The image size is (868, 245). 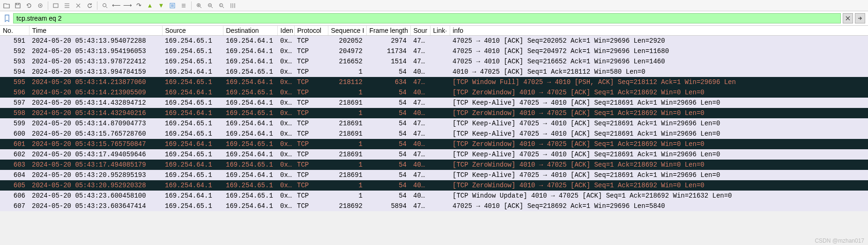 I want to click on list-icon, so click(x=67, y=6).